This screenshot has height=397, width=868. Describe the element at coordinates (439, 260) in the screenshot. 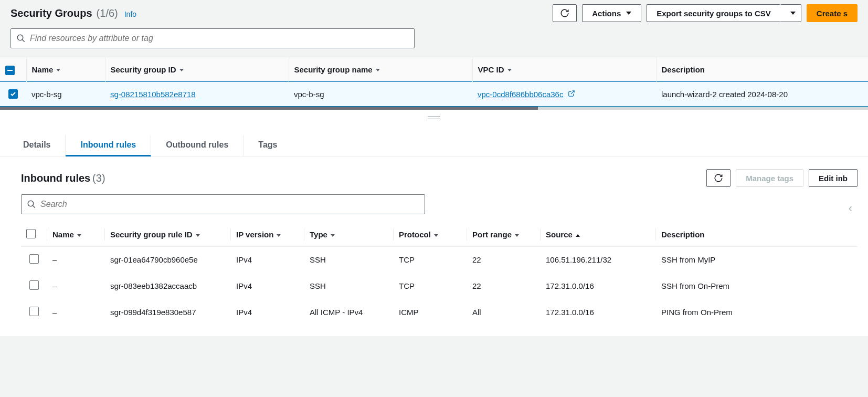

I see `table-row: – sgr-01ea64790cb960e5e IPv4 SSH TCP 22 …` at that location.